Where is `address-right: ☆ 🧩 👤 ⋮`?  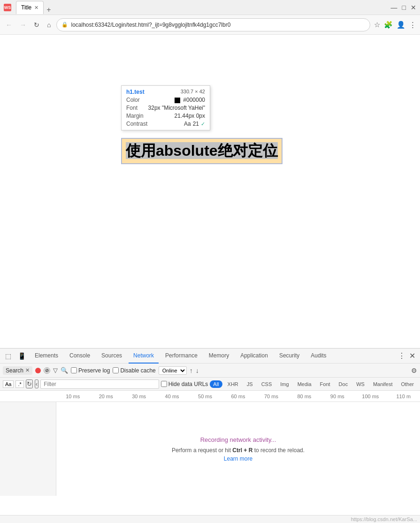
address-right: ☆ 🧩 👤 ⋮ is located at coordinates (395, 25).